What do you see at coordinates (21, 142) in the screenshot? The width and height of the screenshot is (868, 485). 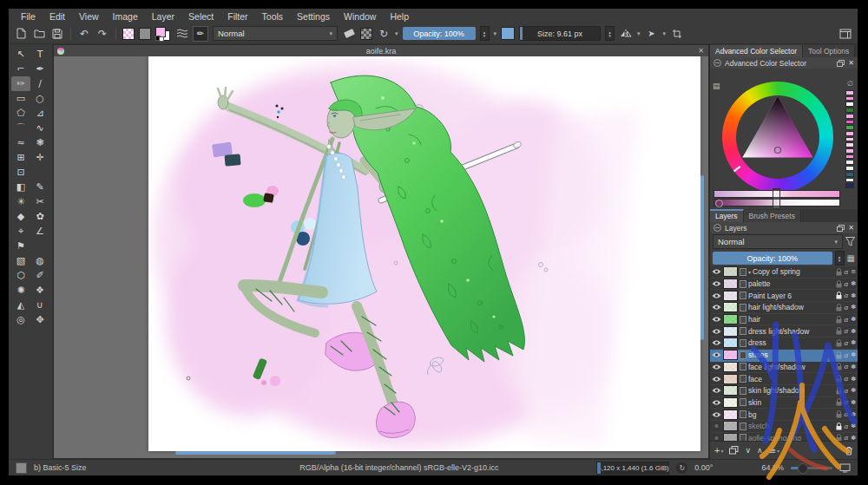 I see `tool-dynamic-brush: ≈` at bounding box center [21, 142].